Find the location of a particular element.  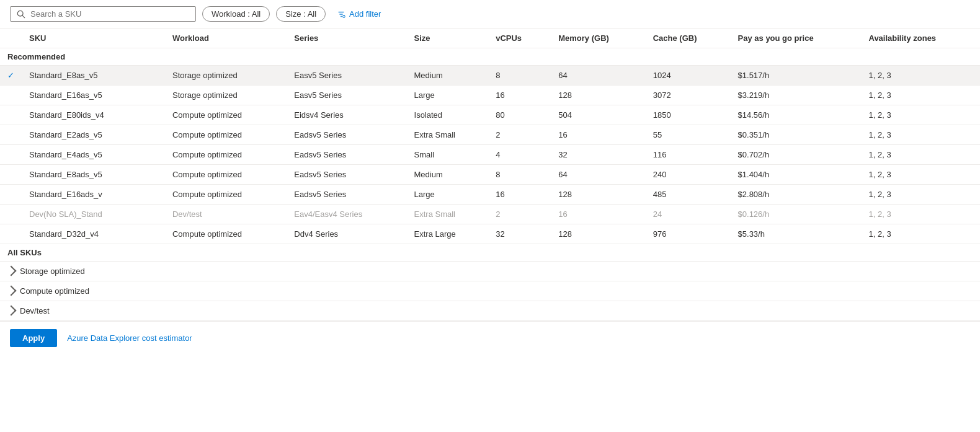

row-cache: 55 is located at coordinates (688, 135).